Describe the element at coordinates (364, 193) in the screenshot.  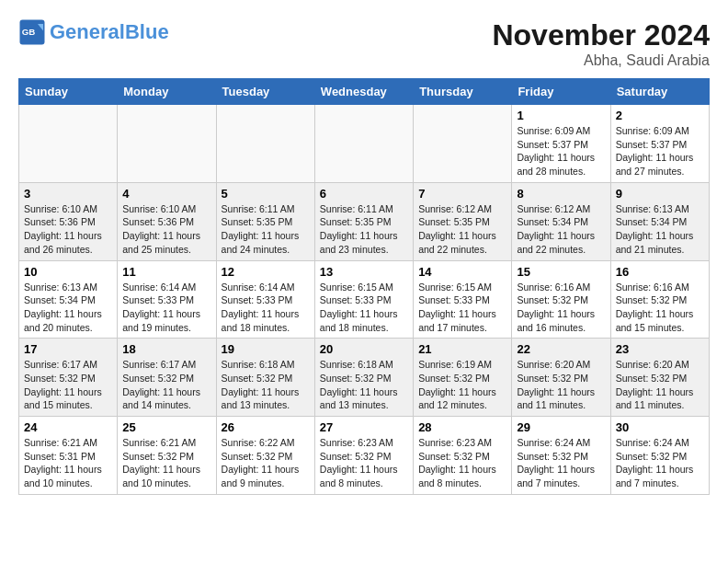
I see `day-number: 6` at that location.